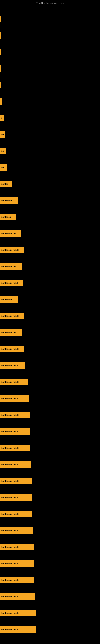  What do you see at coordinates (6, 217) in the screenshot?
I see `bar-label-text: Bottlenec` at bounding box center [6, 217].